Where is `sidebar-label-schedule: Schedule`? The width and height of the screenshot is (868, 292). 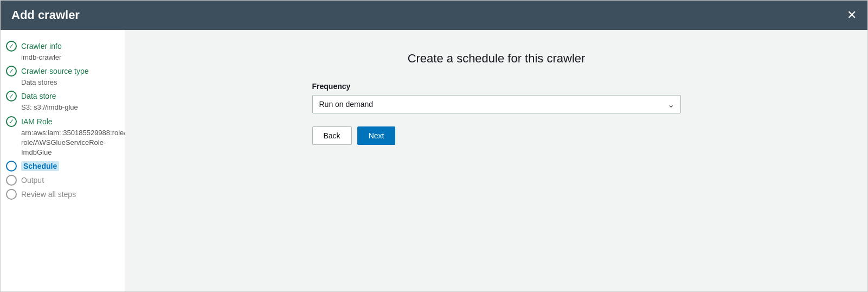 sidebar-label-schedule: Schedule is located at coordinates (40, 166).